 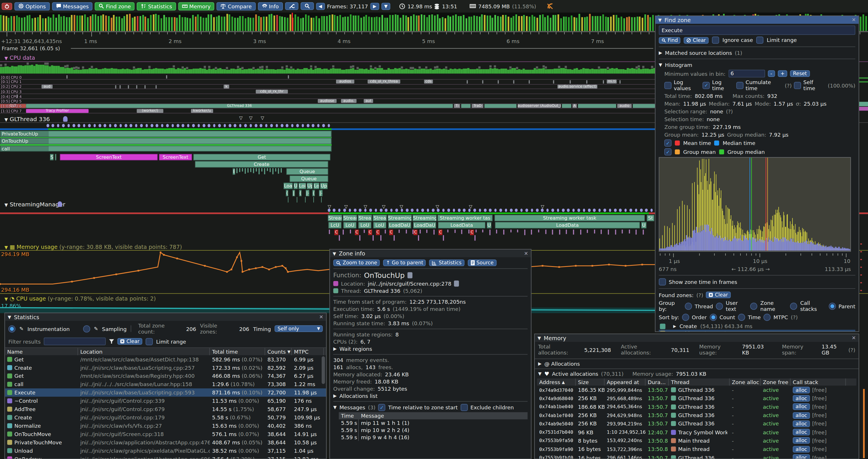 What do you see at coordinates (688, 306) in the screenshot?
I see `group-by-radio-thread` at bounding box center [688, 306].